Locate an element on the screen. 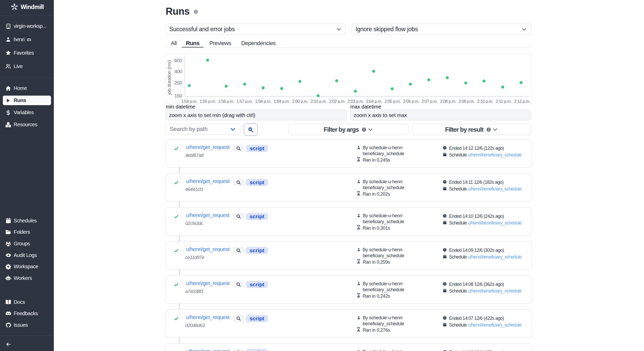  svg-text: 1:58 p.m. is located at coordinates (263, 102).